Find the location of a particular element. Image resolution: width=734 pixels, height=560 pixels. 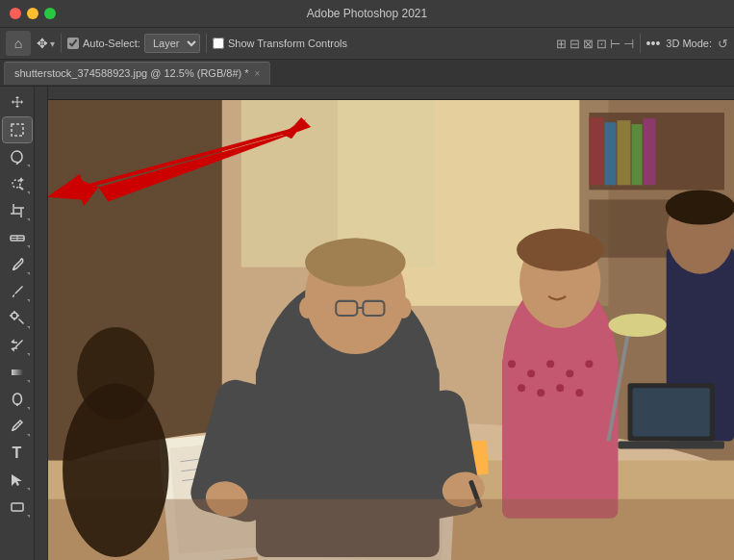

quick-select-tool-button is located at coordinates (17, 184).